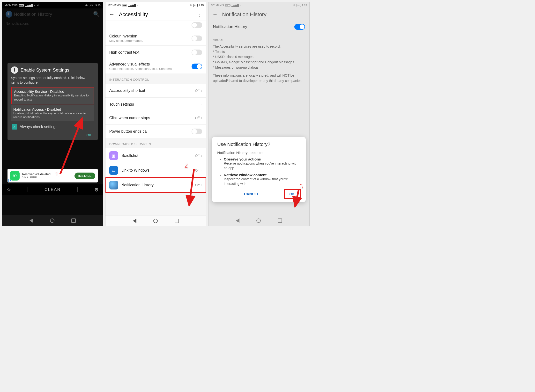 This screenshot has width=535, height=392. What do you see at coordinates (156, 66) in the screenshot?
I see `advanced-visual-item: Advanced visual effects Colour extractio…` at bounding box center [156, 66].